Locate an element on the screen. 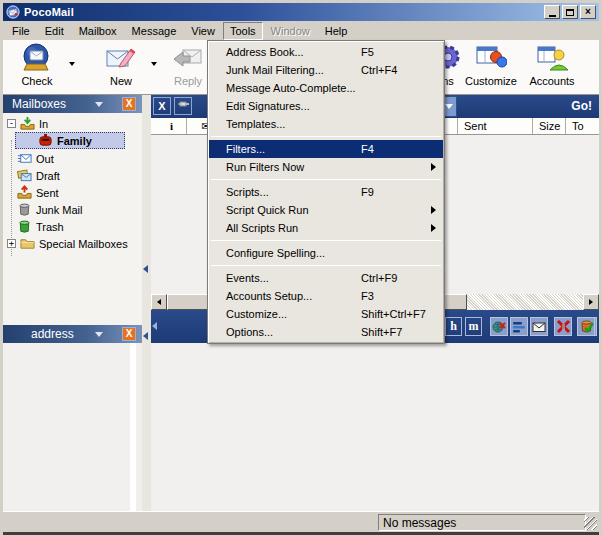  menu-item-events: Events... Ctrl+F9 is located at coordinates (326, 278).